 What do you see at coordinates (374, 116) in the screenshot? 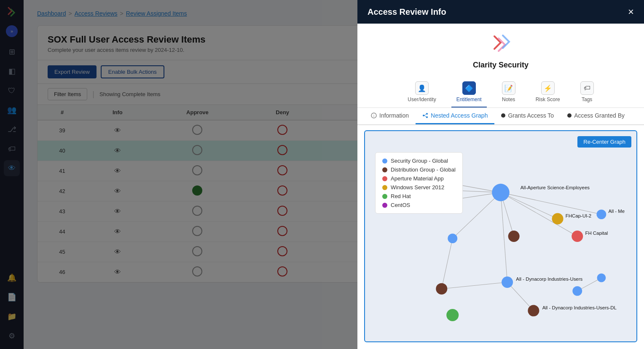
I see `svg-text: i` at bounding box center [374, 116].